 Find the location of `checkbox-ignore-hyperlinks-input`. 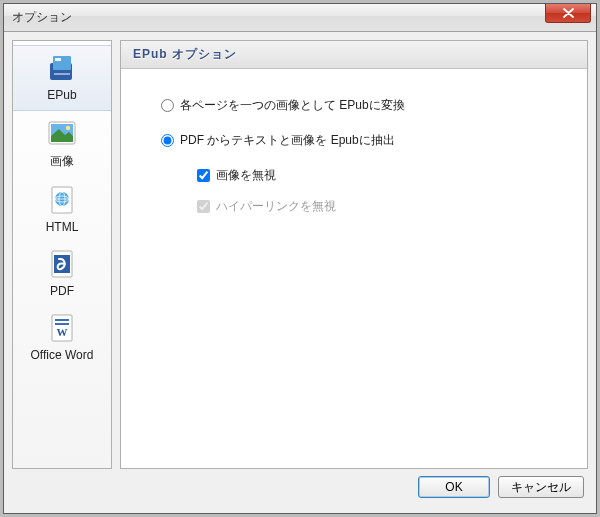

checkbox-ignore-hyperlinks-input is located at coordinates (204, 206).